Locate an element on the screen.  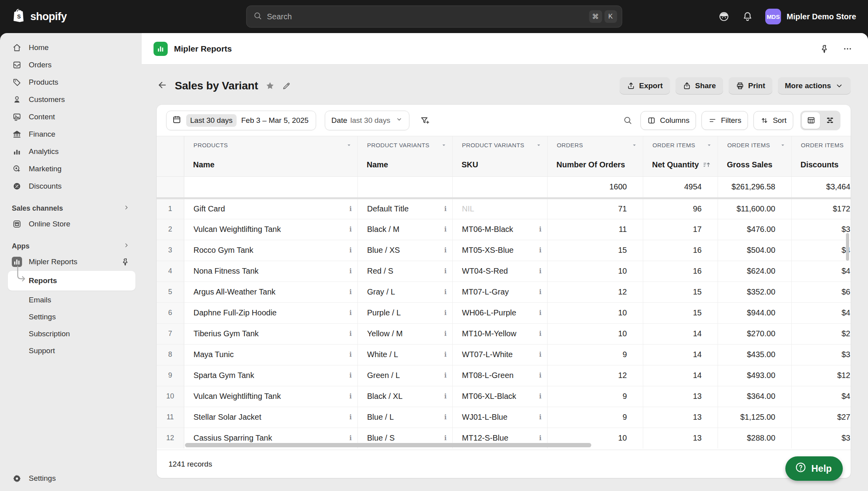
cell-gross-sales: $504.00 is located at coordinates (754, 250).